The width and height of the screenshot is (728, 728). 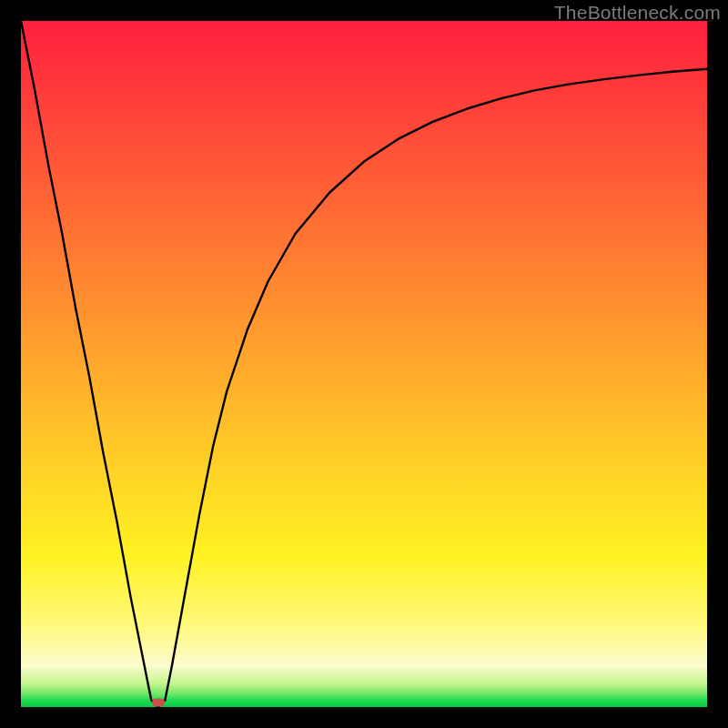 I want to click on optimal-point-marker, so click(x=158, y=703).